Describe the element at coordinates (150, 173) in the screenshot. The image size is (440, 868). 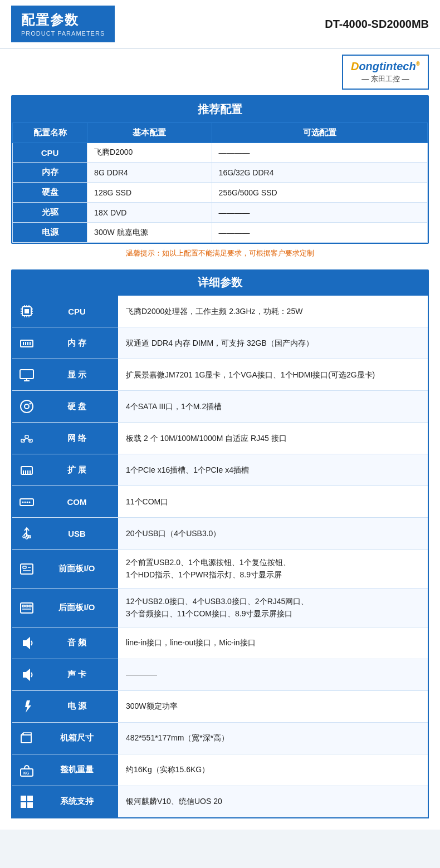
I see `row-basic: 8G DDR4` at that location.